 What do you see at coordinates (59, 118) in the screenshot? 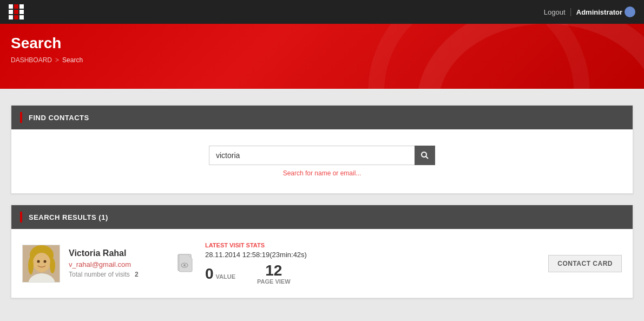
I see `find-contacts-title: FIND CONTACTS` at bounding box center [59, 118].